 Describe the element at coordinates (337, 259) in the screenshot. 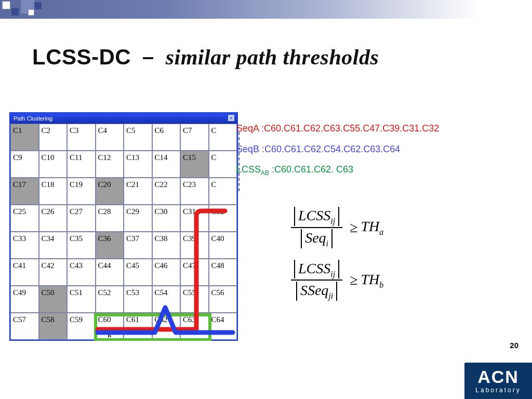

I see `formula-block: LCSSij Seqi ≥ THa LCSSij SSeqji ≥ THb` at that location.